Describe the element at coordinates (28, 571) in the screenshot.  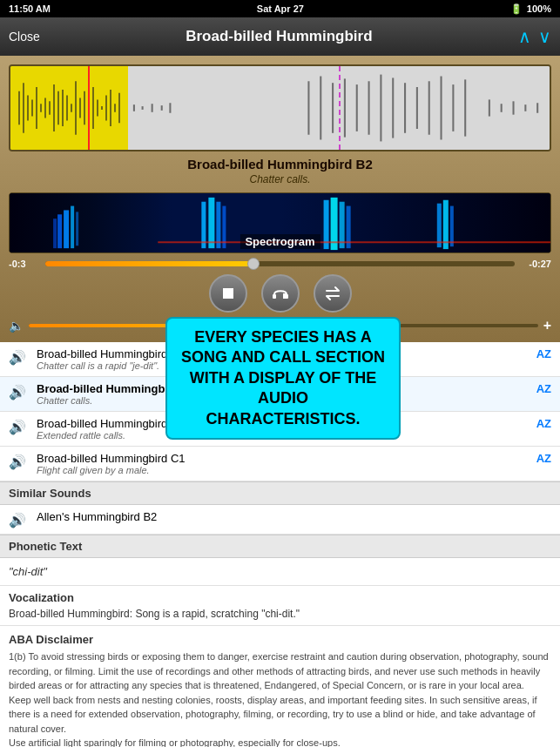
I see `phonetic-text: "chi-dit"` at that location.